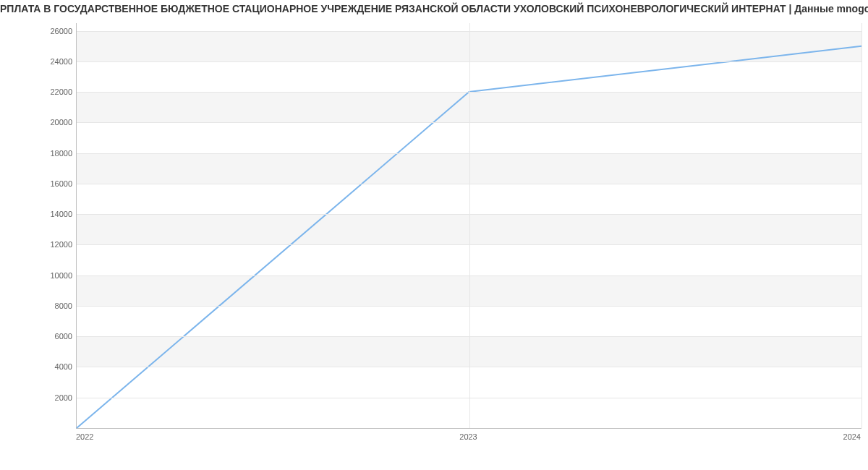 This screenshot has width=868, height=470. Describe the element at coordinates (468, 437) in the screenshot. I see `x-tick-label: 2023` at that location.